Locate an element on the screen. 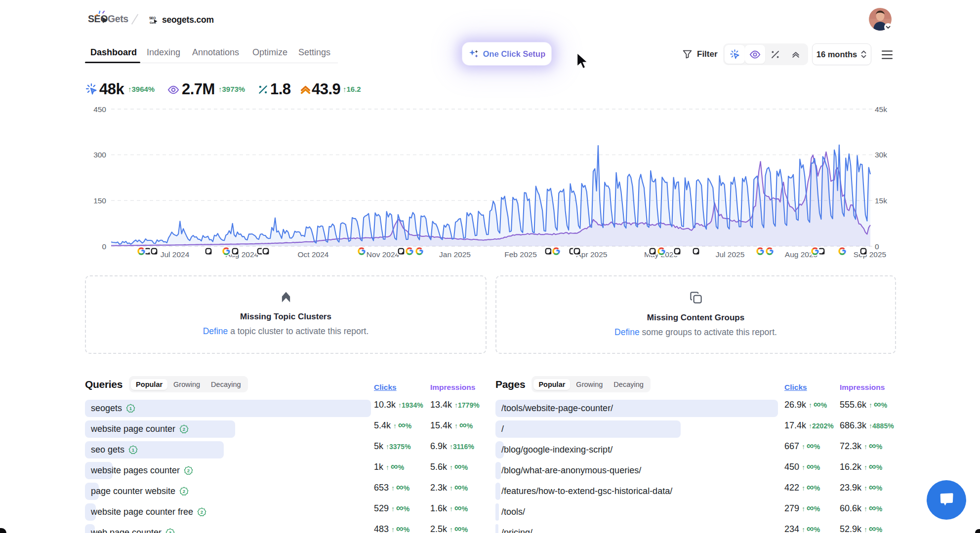 Image resolution: width=980 pixels, height=533 pixels. svg-text: 3 is located at coordinates (170, 532).